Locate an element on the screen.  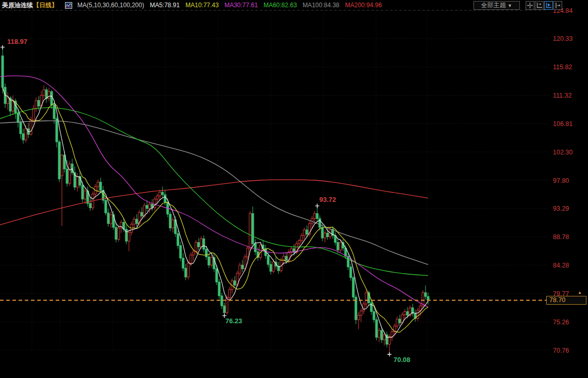
ma100-value: MA100:84.38 is located at coordinates (321, 5).